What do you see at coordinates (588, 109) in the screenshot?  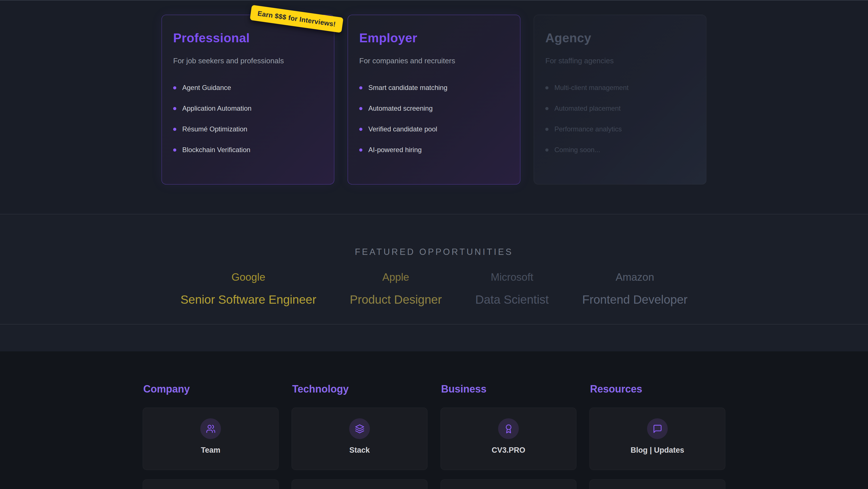 I see `plan-feature-label: Automated placement` at bounding box center [588, 109].